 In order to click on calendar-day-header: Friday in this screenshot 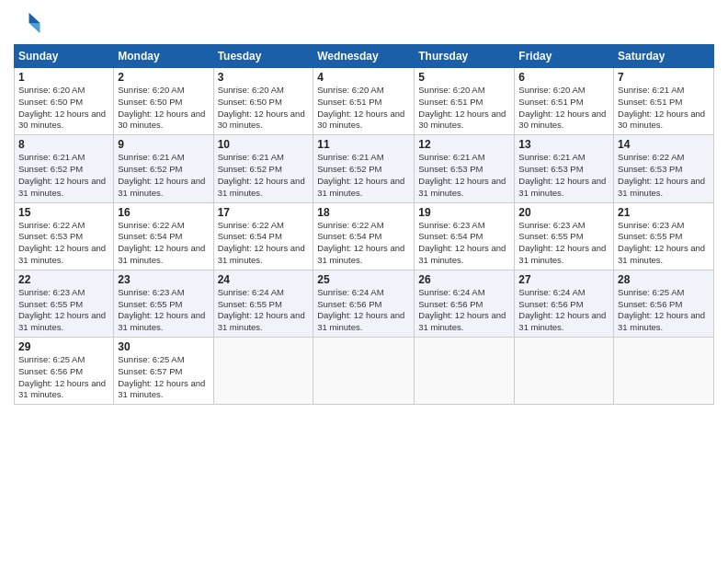, I will do `click(564, 57)`.